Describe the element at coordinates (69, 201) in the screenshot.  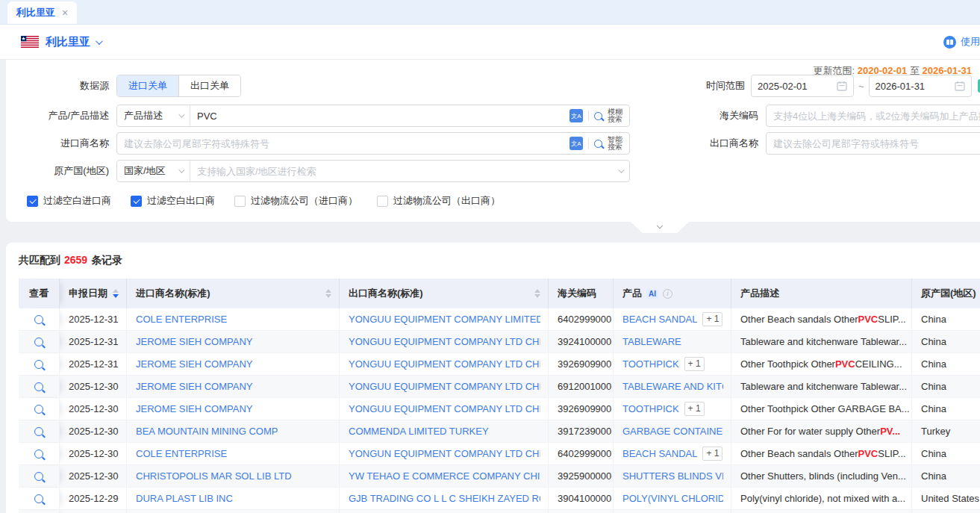
I see `filter-checkbox: 过滤空白进口商` at that location.